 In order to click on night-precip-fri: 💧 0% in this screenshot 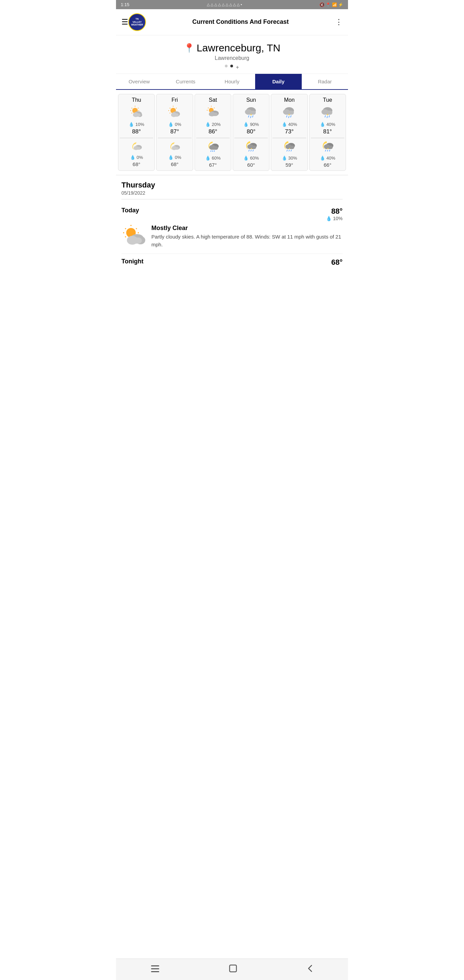, I will do `click(175, 158)`.